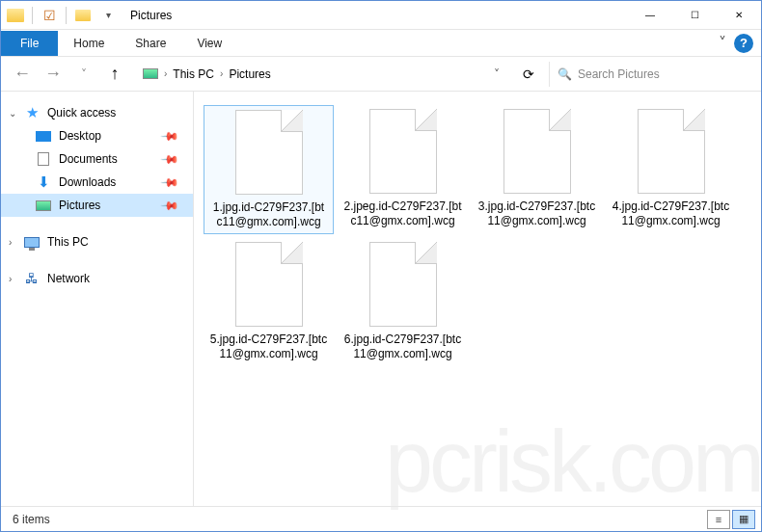 Image resolution: width=762 pixels, height=532 pixels. Describe the element at coordinates (32, 242) in the screenshot. I see `computer-icon` at that location.